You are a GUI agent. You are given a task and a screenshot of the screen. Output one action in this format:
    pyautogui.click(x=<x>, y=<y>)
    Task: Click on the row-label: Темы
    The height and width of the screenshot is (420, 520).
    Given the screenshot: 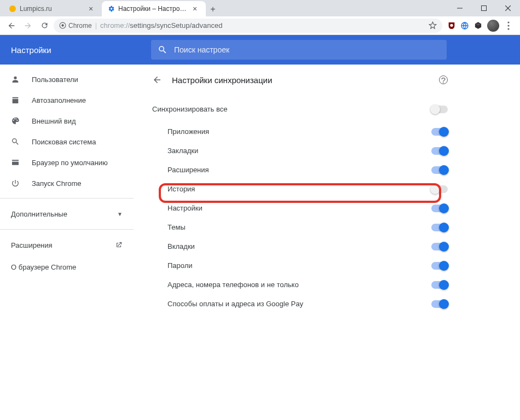 What is the action you would take?
    pyautogui.click(x=299, y=228)
    